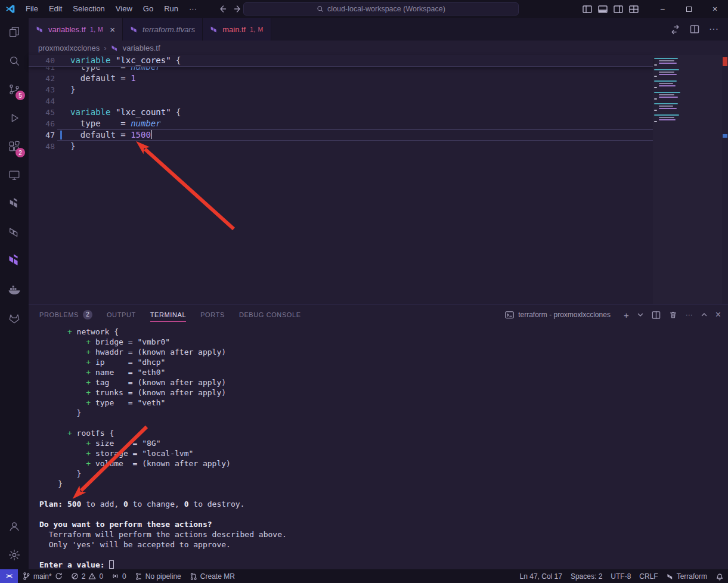 The image size is (728, 583). Describe the element at coordinates (384, 464) in the screenshot. I see `terminal-line: + volume = (known after apply)` at that location.